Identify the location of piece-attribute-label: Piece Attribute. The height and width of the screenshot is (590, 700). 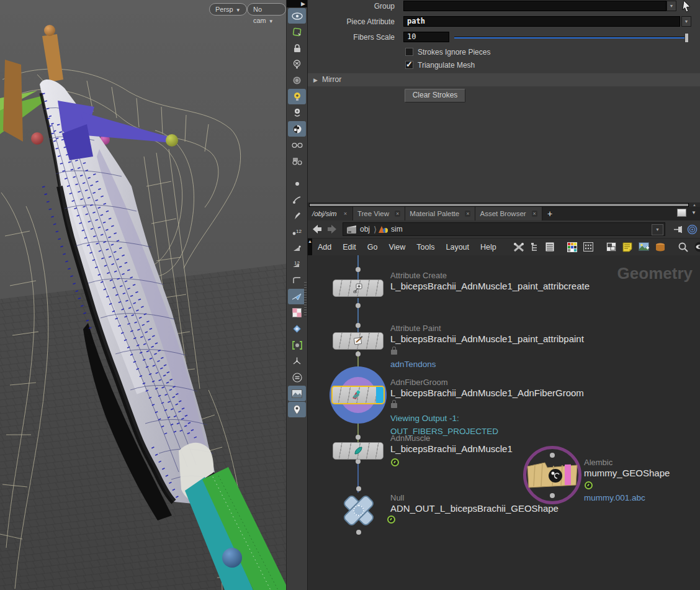
(351, 22).